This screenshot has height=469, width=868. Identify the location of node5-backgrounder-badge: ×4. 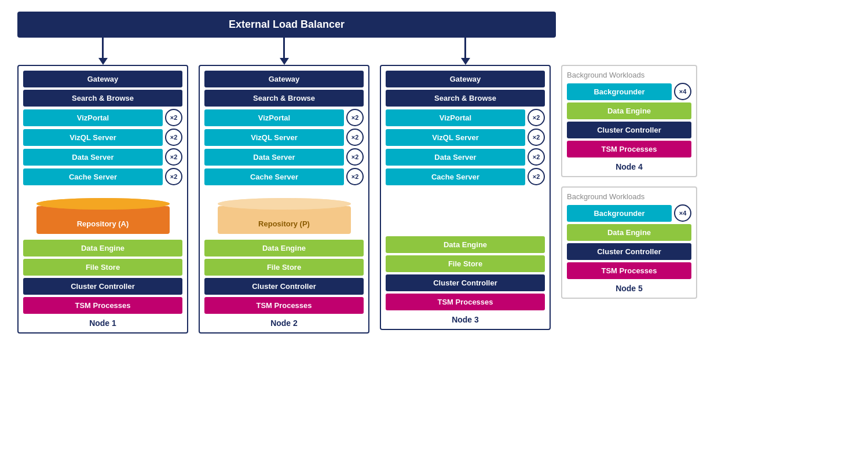
(683, 213).